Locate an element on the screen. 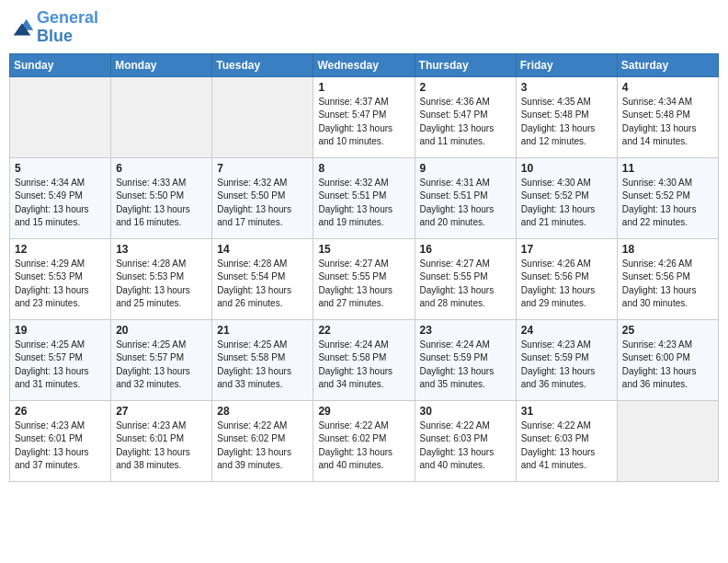  cell-info: Sunrise: 4:24 AM Sunset: 5:58 PM Dayligh… is located at coordinates (364, 365).